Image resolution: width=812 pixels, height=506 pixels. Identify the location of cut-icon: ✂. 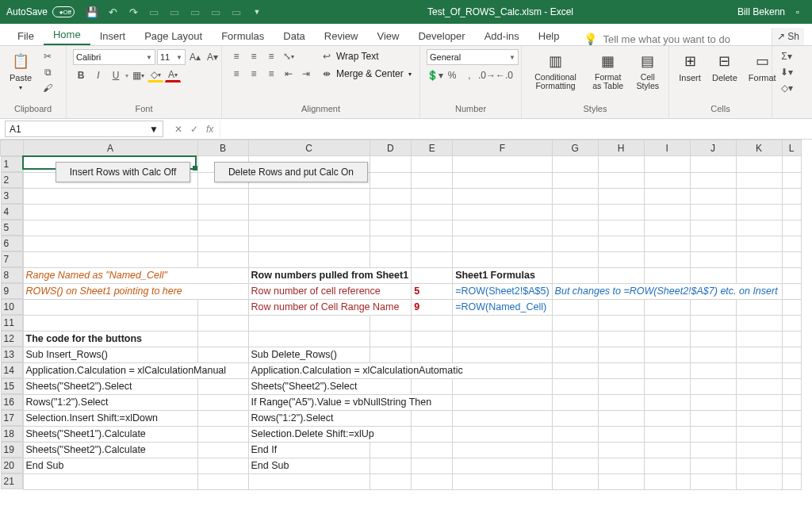
(48, 56).